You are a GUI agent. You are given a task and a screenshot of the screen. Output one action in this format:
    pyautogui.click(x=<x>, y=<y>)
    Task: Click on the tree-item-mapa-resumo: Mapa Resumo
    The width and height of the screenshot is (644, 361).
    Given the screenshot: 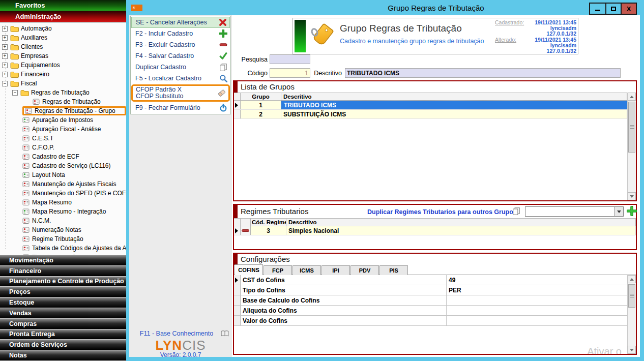 What is the action you would take?
    pyautogui.click(x=63, y=202)
    